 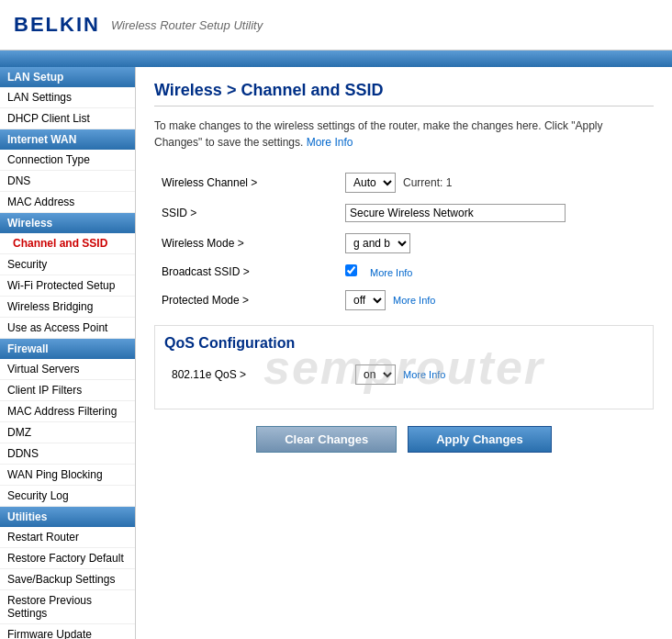 I want to click on sidebar-item-wifi-protected-setup: Wi-Fi Protected Setup, so click(x=68, y=286).